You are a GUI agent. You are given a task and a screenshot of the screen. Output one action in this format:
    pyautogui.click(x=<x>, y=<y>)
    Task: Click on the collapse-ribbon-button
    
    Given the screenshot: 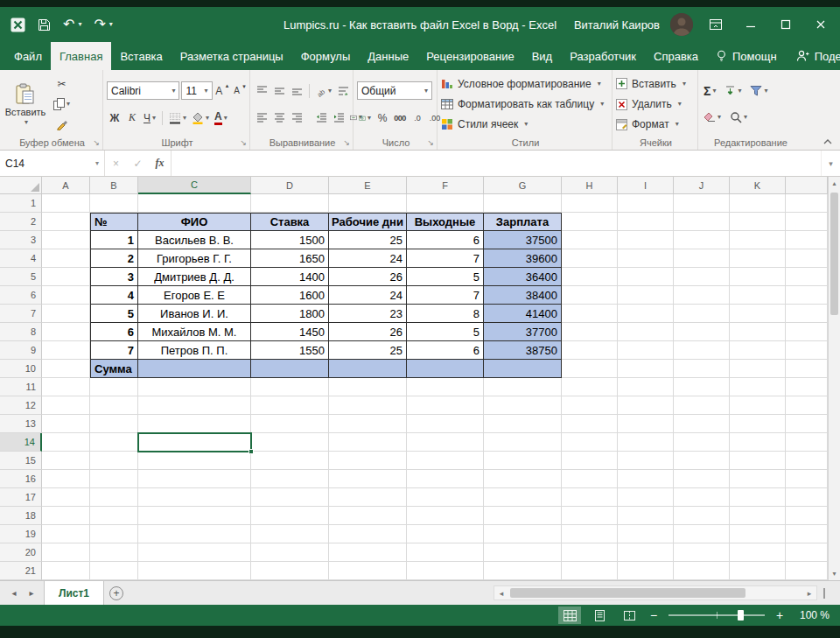 What is the action you would take?
    pyautogui.click(x=828, y=142)
    